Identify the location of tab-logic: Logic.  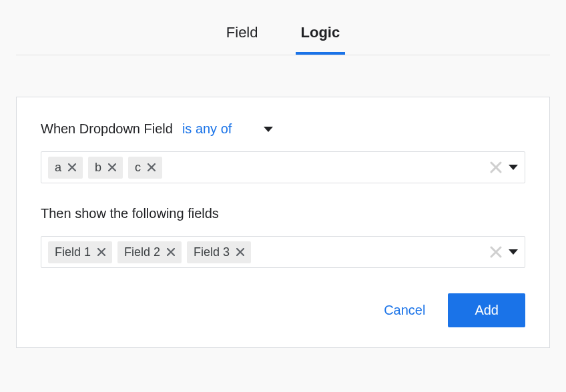
(320, 35).